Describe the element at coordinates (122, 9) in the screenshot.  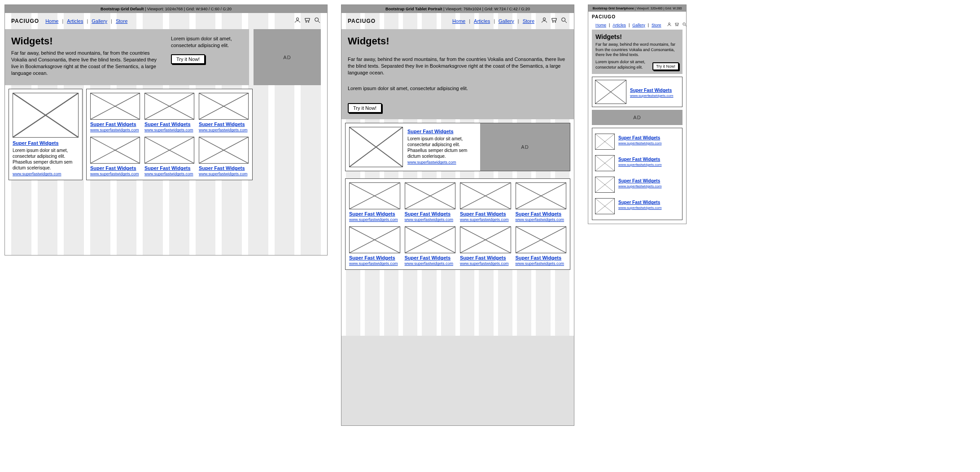
I see `titlebar-bold: Bootstrap Grid Default` at that location.